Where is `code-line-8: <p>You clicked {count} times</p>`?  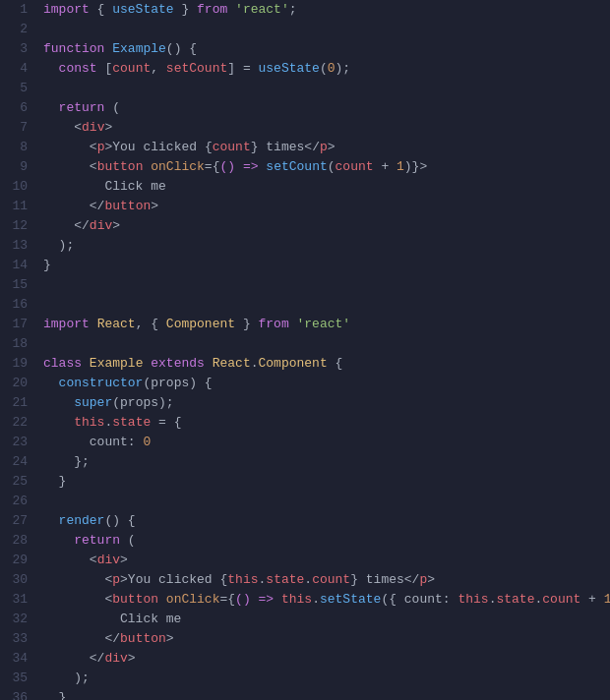
code-line-8: <p>You clicked {count} times</p> is located at coordinates (327, 147).